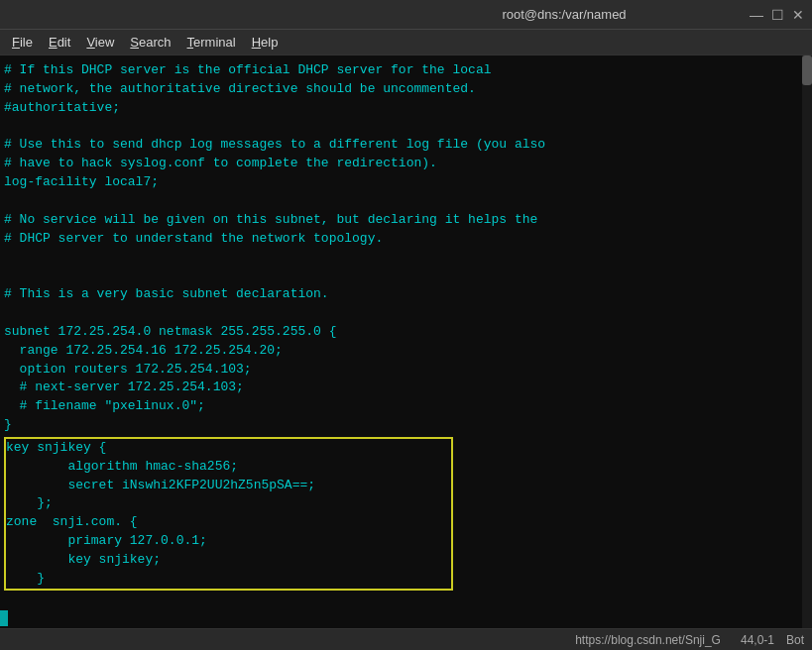  What do you see at coordinates (406, 89) in the screenshot?
I see `line-2: # network, the authoritative directive s…` at bounding box center [406, 89].